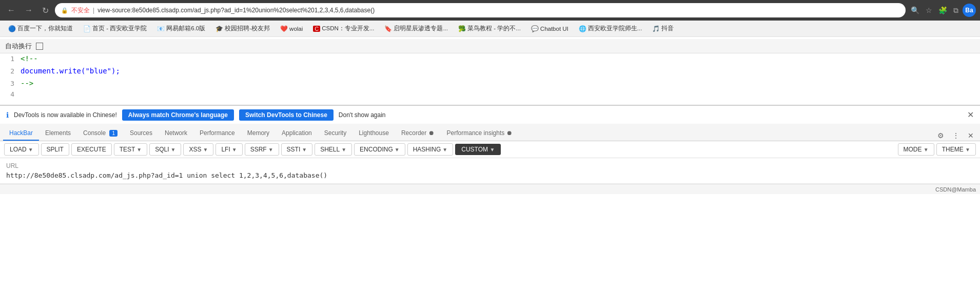 The height and width of the screenshot is (286, 980). Describe the element at coordinates (18, 149) in the screenshot. I see `load-label: LOAD` at that location.